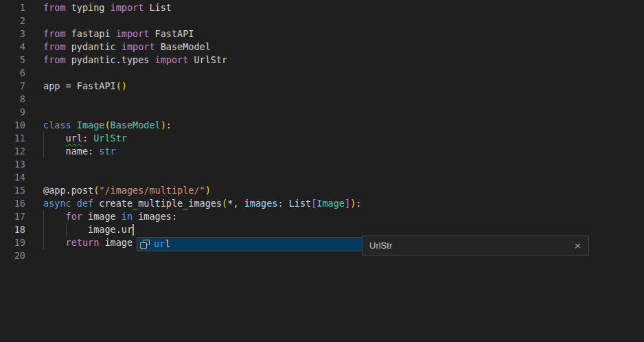 The image size is (644, 342). I want to click on code-line: 9, so click(322, 113).